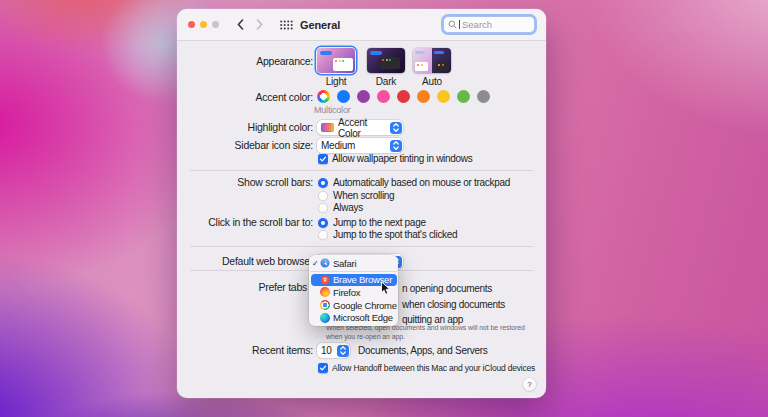 This screenshot has width=768, height=417. I want to click on radio-label: Jump to the next page, so click(380, 222).